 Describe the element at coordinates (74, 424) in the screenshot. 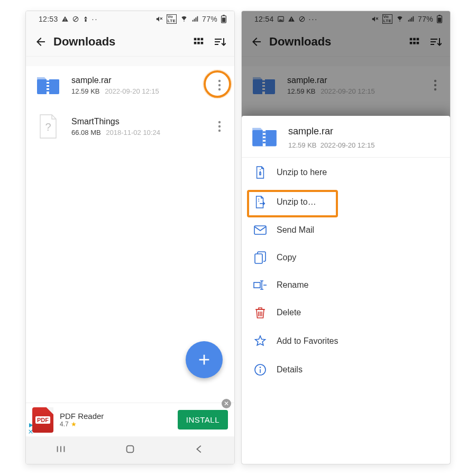

I see `star-icon: ★` at that location.